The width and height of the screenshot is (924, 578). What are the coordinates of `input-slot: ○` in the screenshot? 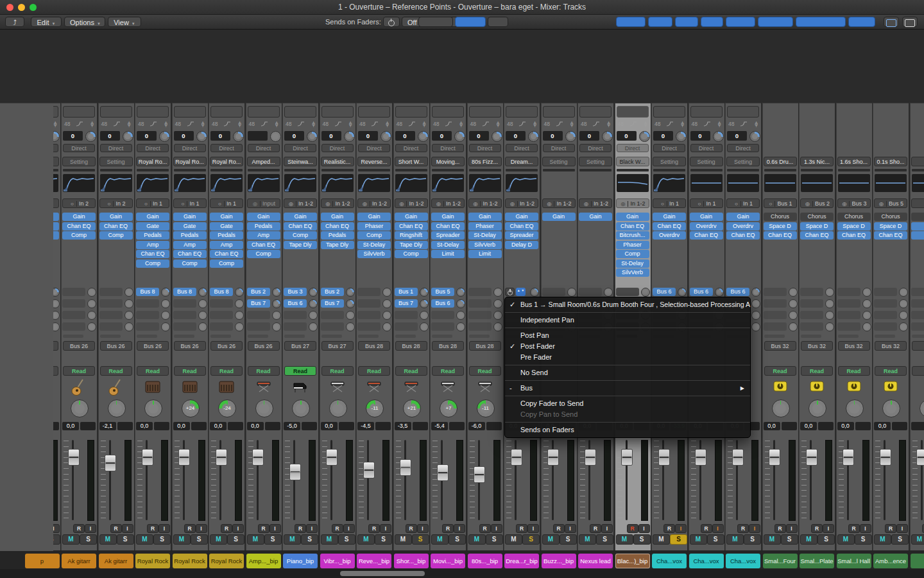 It's located at (918, 203).